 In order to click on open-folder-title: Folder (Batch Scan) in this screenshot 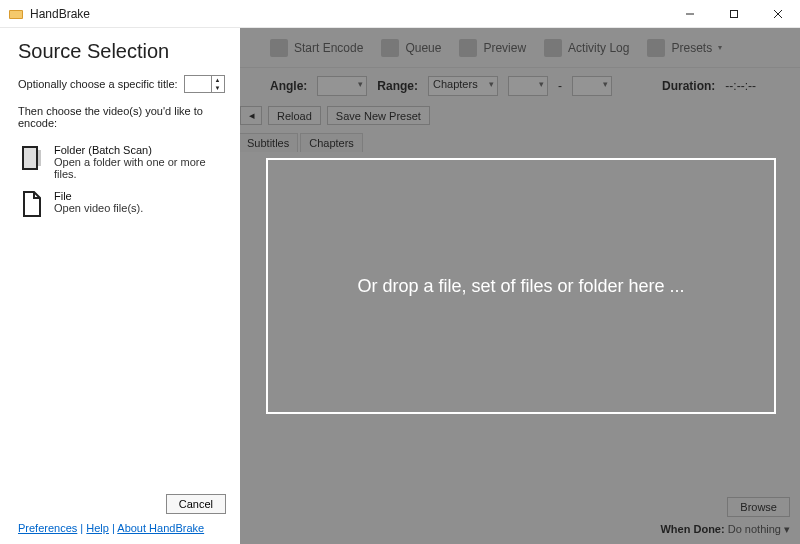, I will do `click(139, 150)`.